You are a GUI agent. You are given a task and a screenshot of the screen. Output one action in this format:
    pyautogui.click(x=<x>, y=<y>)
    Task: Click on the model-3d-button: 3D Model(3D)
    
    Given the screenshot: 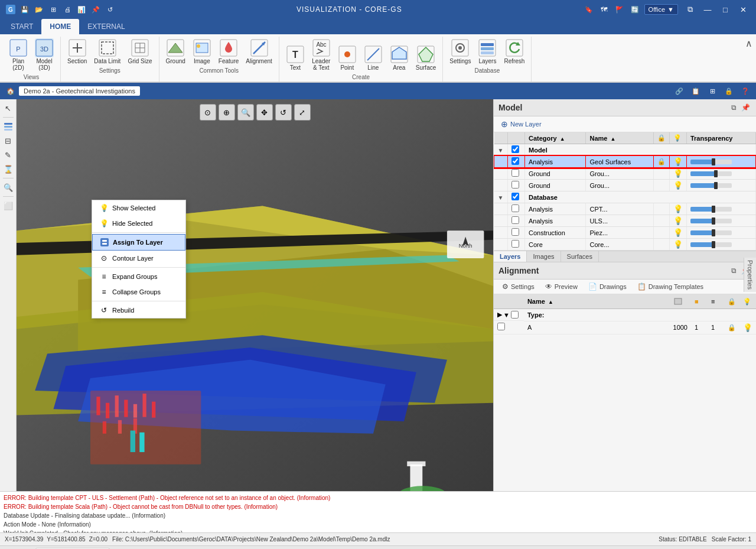 What is the action you would take?
    pyautogui.click(x=44, y=54)
    